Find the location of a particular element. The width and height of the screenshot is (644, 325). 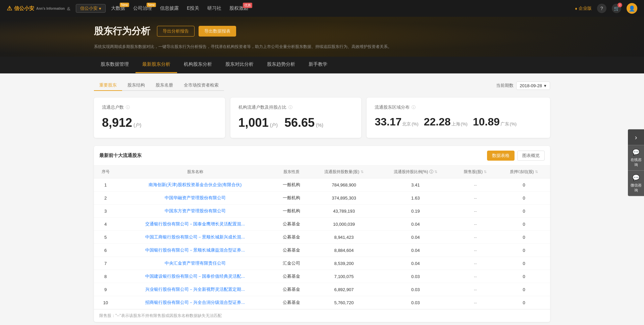

online-chat-button: 💬 在线咨询 is located at coordinates (636, 158).